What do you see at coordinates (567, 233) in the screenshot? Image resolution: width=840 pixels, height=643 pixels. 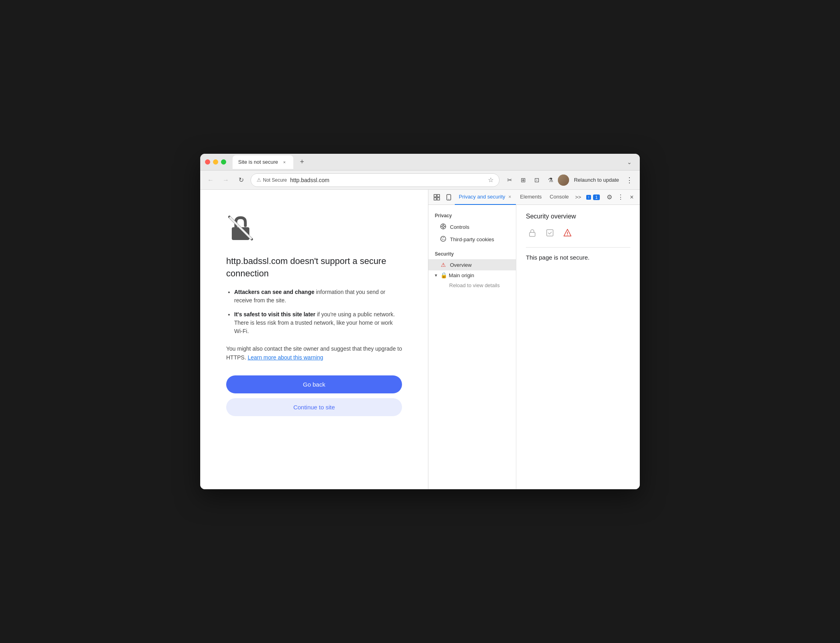 I see `security-warning-active-icon` at bounding box center [567, 233].